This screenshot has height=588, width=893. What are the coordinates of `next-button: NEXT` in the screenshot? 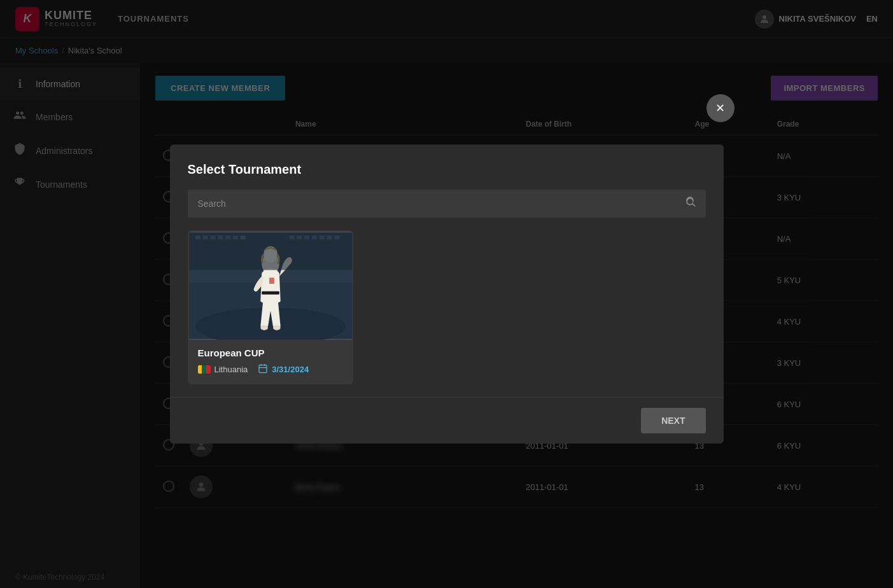 It's located at (673, 421).